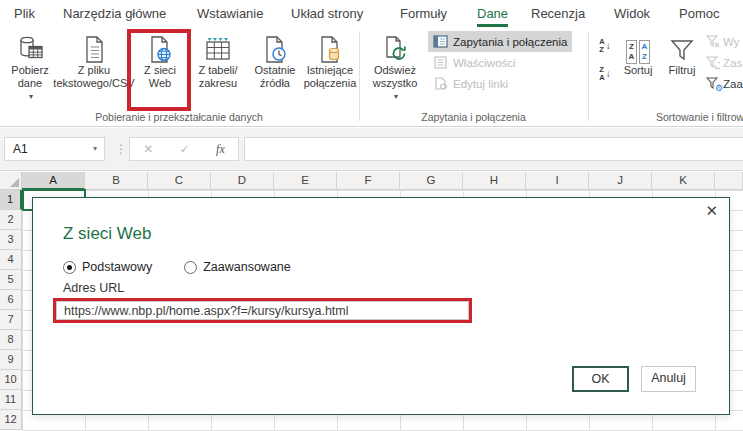  What do you see at coordinates (474, 118) in the screenshot?
I see `group-label-queries: Zapytania i połączenia` at bounding box center [474, 118].